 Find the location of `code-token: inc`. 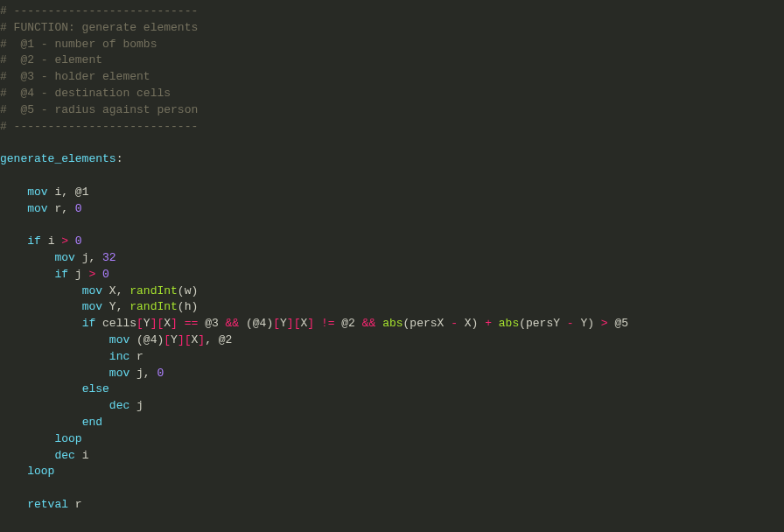

code-token: inc is located at coordinates (119, 357).